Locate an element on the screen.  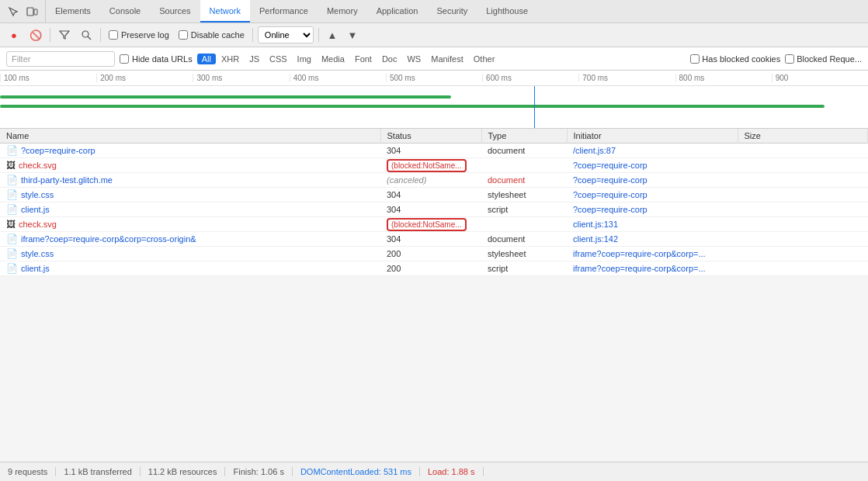
tick-900: 900 is located at coordinates (820, 78).